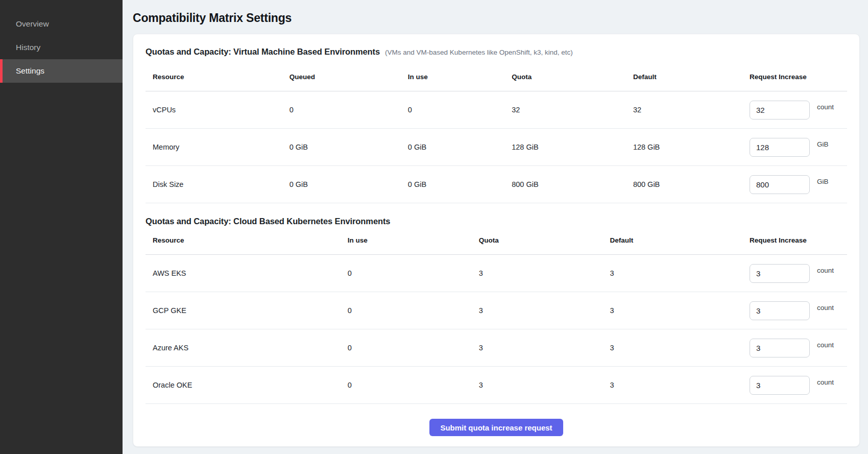 The height and width of the screenshot is (454, 868). What do you see at coordinates (247, 348) in the screenshot?
I see `resource-label: Azure AKS` at bounding box center [247, 348].